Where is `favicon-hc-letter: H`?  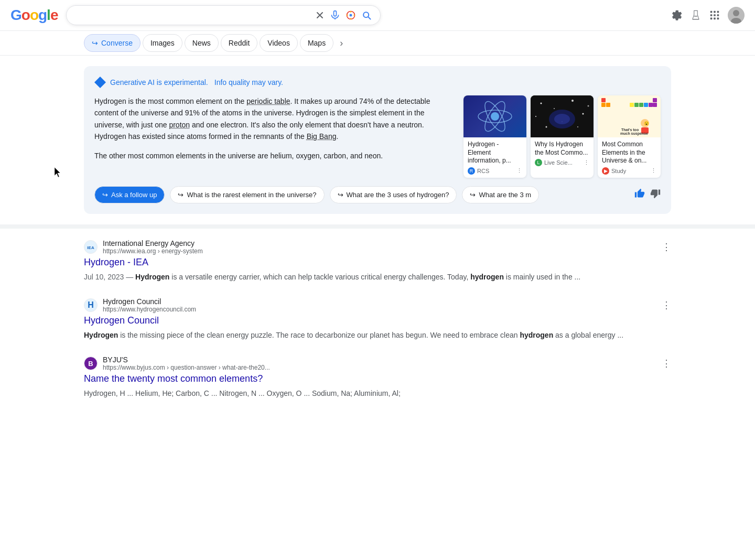 favicon-hc-letter: H is located at coordinates (91, 305).